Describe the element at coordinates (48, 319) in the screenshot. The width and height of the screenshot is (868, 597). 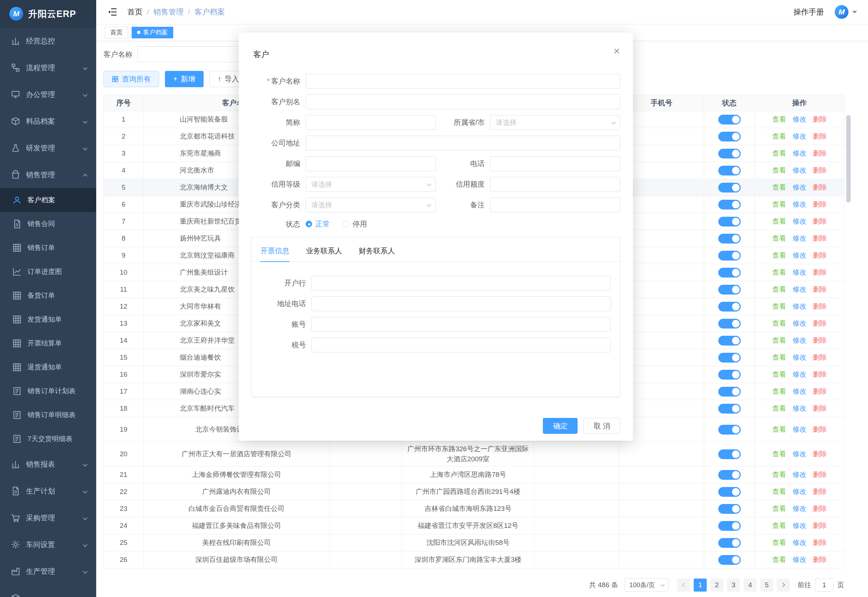
I see `sidebar-item: 发货通知单` at that location.